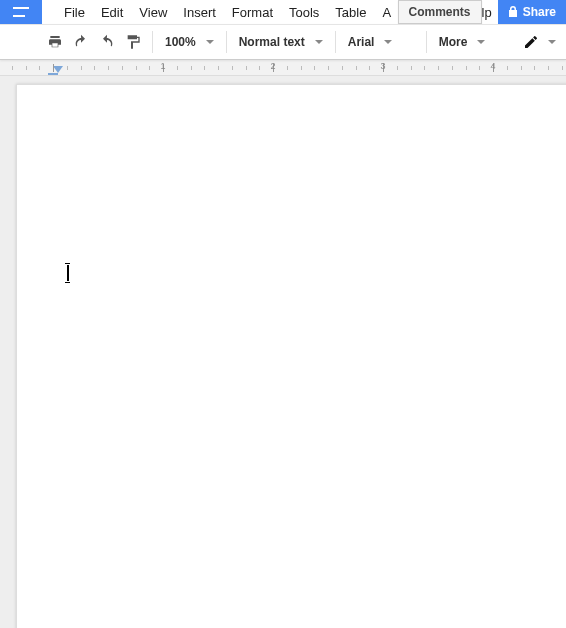  What do you see at coordinates (532, 12) in the screenshot?
I see `share-button: Share` at bounding box center [532, 12].